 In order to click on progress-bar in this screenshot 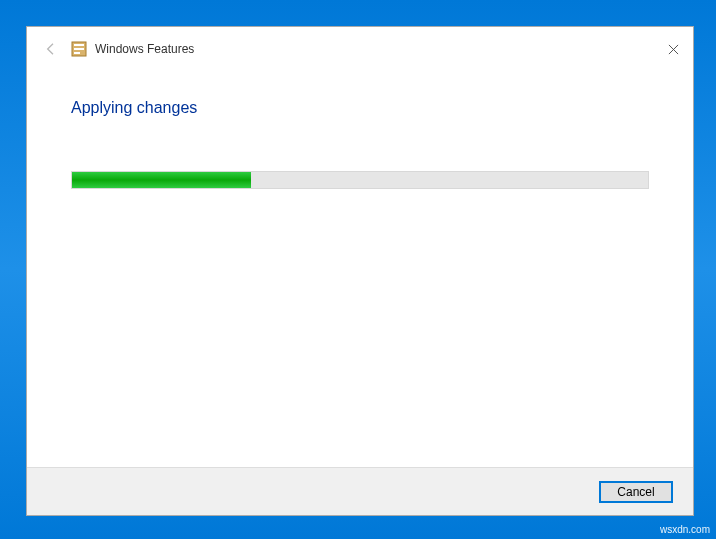, I will do `click(360, 180)`.